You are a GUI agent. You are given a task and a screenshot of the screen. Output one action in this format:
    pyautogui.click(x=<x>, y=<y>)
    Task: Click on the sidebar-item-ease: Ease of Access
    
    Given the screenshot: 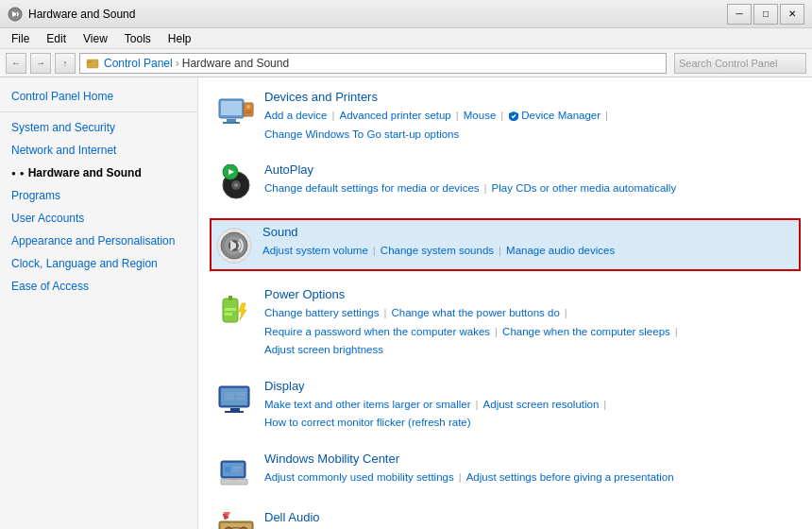 What is the action you would take?
    pyautogui.click(x=98, y=286)
    